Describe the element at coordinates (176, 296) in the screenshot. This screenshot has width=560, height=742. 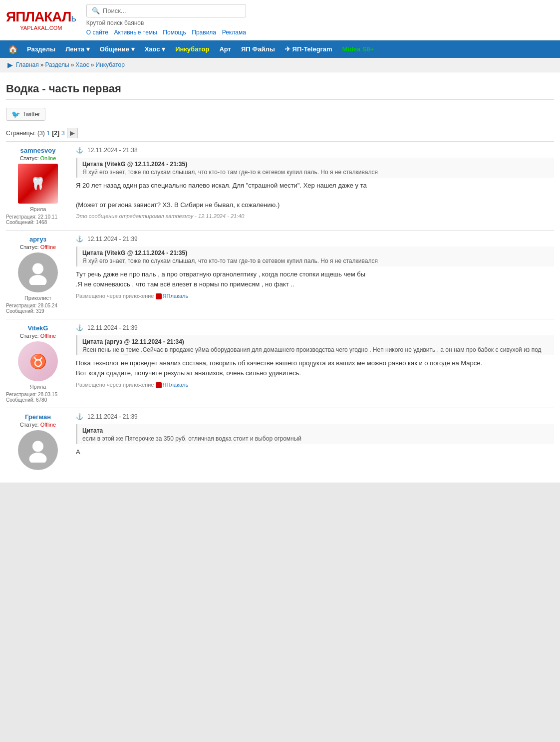
I see `app-link-2: ЯПлакаль` at that location.